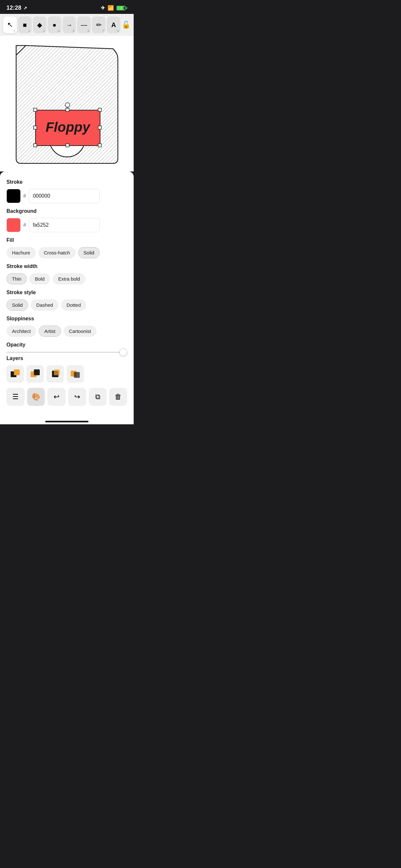 This screenshot has height=868, width=401. Describe the element at coordinates (21, 331) in the screenshot. I see `sloppiness-architect: Architect` at that location.